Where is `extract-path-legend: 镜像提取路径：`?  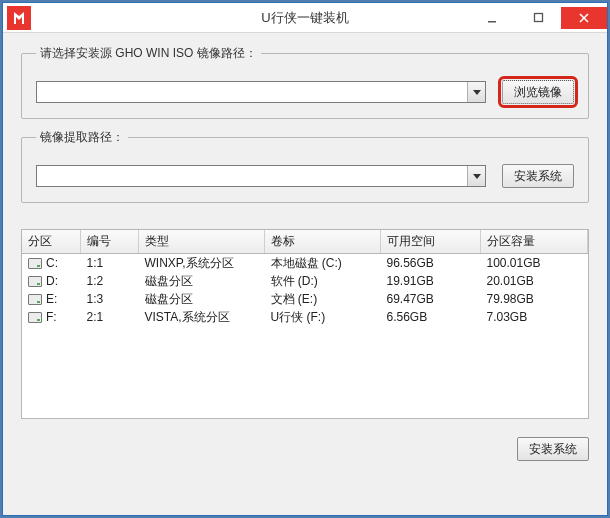
extract-path-legend: 镜像提取路径： is located at coordinates (82, 138).